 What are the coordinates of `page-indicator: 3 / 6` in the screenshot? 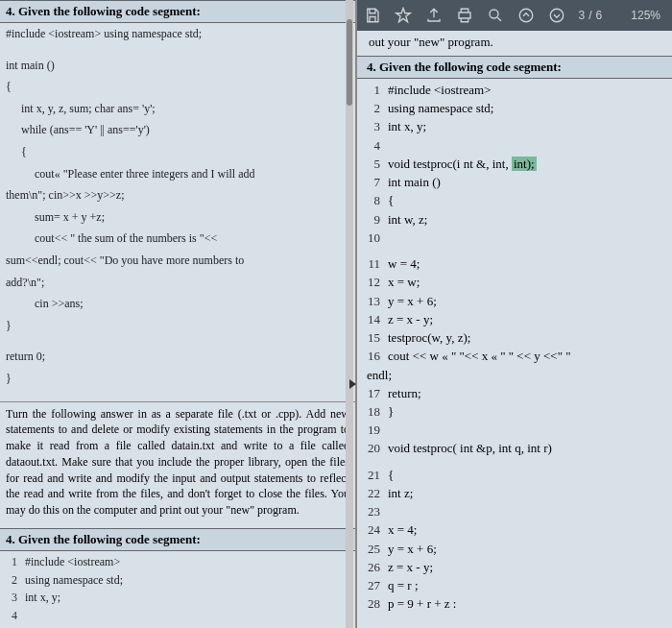 It's located at (591, 15).